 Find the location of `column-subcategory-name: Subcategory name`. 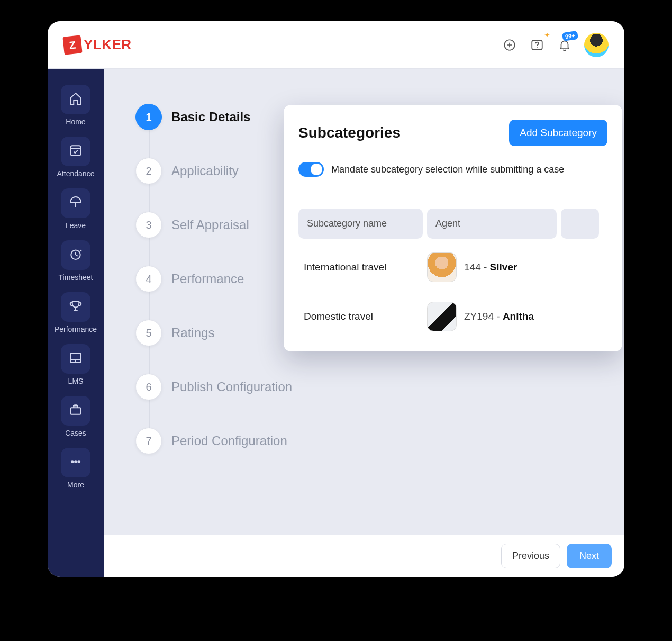

column-subcategory-name: Subcategory name is located at coordinates (361, 223).